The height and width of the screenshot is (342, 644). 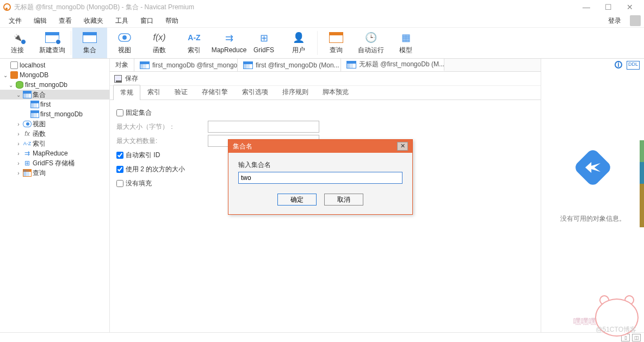 What do you see at coordinates (54, 144) in the screenshot?
I see `tree-folder-indexes: ›A-Z索引` at bounding box center [54, 144].